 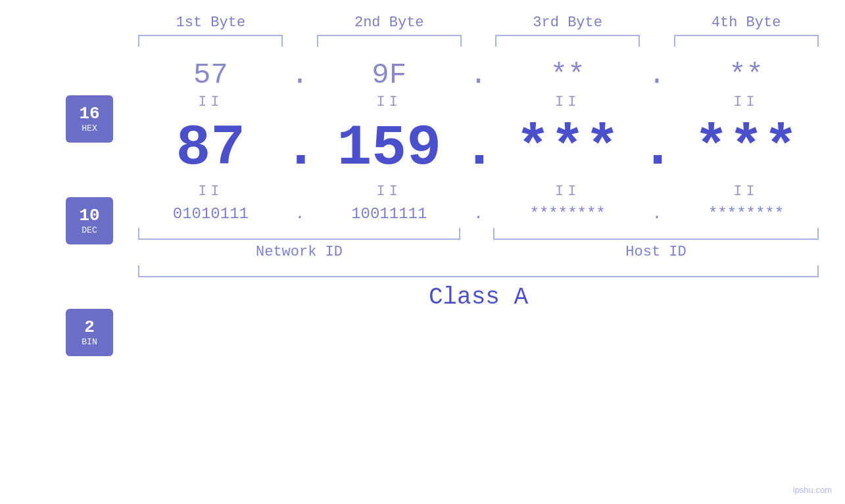 I want to click on dec-num: 10, so click(x=89, y=216).